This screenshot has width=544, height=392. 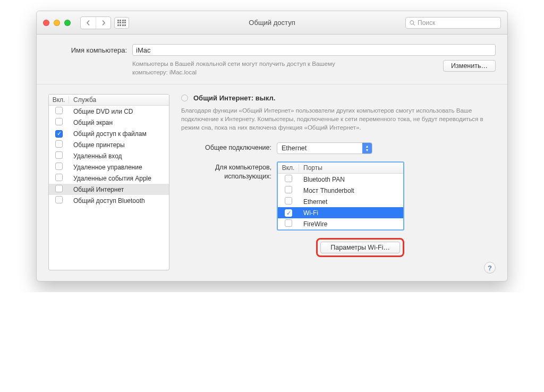 What do you see at coordinates (412, 23) in the screenshot?
I see `search-icon` at bounding box center [412, 23].